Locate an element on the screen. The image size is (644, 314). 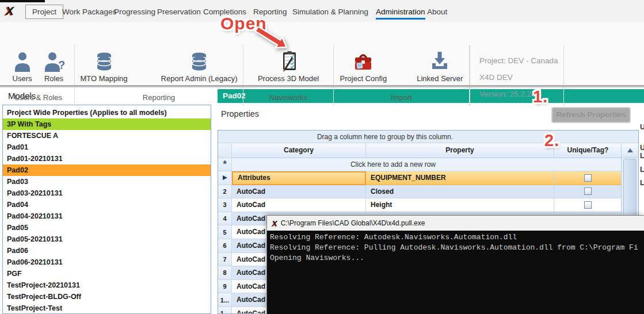
users-button: Users is located at coordinates (22, 67).